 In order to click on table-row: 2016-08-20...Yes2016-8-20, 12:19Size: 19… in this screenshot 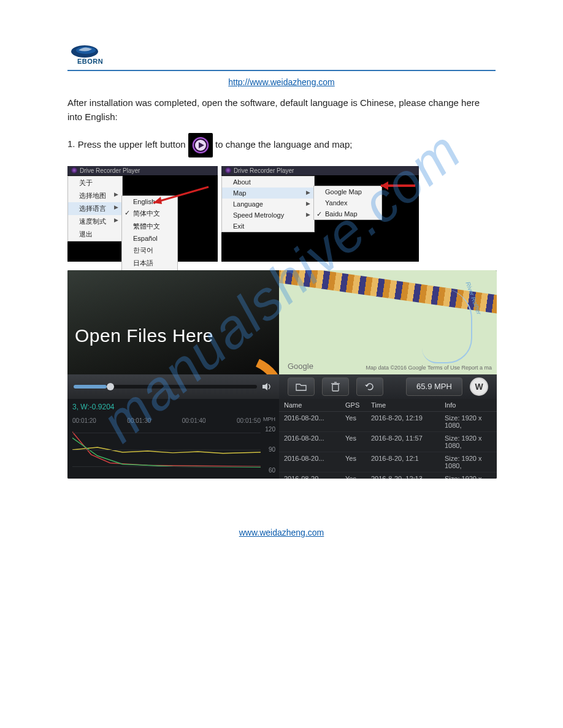, I will do `click(388, 422)`.